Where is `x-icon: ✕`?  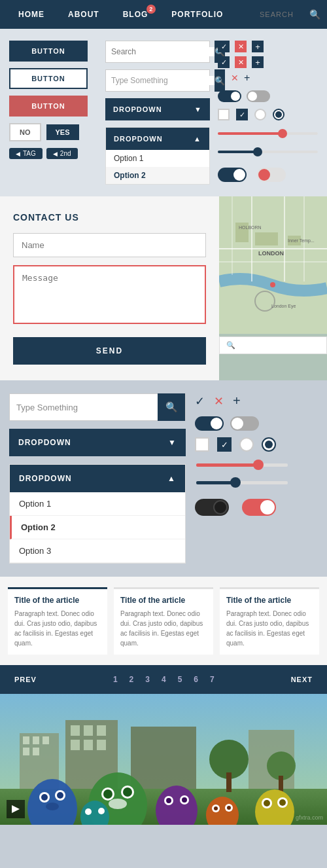 x-icon: ✕ is located at coordinates (235, 78).